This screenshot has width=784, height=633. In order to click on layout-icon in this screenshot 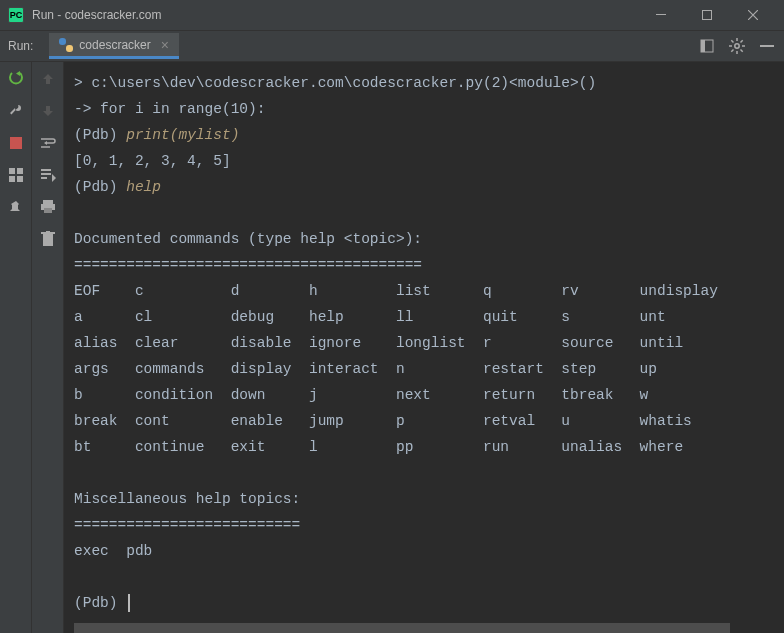, I will do `click(16, 175)`.